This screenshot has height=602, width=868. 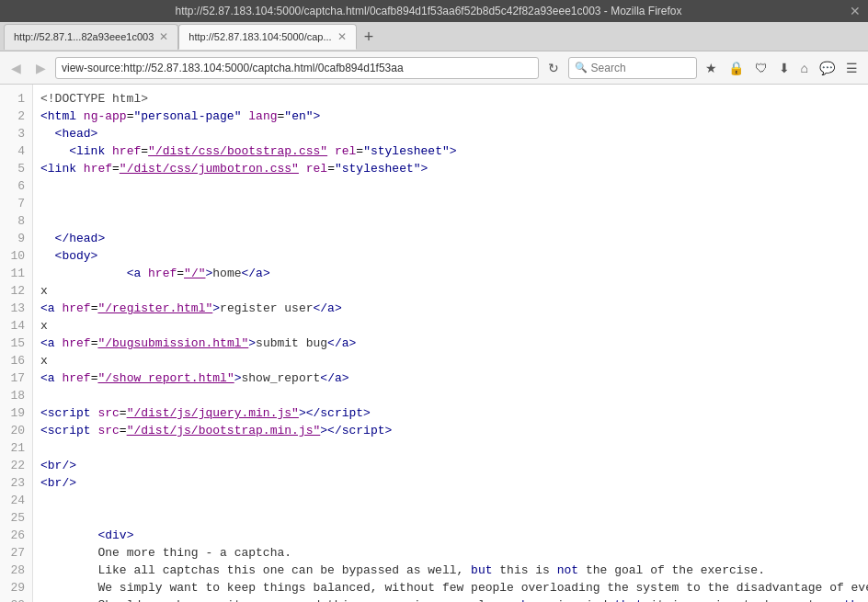 I want to click on new-tab-button: +, so click(x=370, y=37).